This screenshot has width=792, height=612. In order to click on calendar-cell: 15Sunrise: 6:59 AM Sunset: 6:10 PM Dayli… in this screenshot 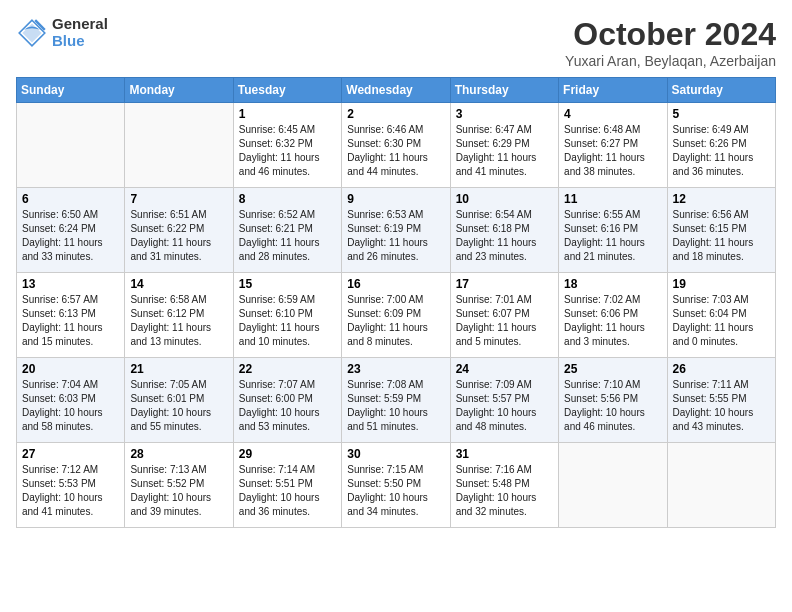, I will do `click(287, 316)`.